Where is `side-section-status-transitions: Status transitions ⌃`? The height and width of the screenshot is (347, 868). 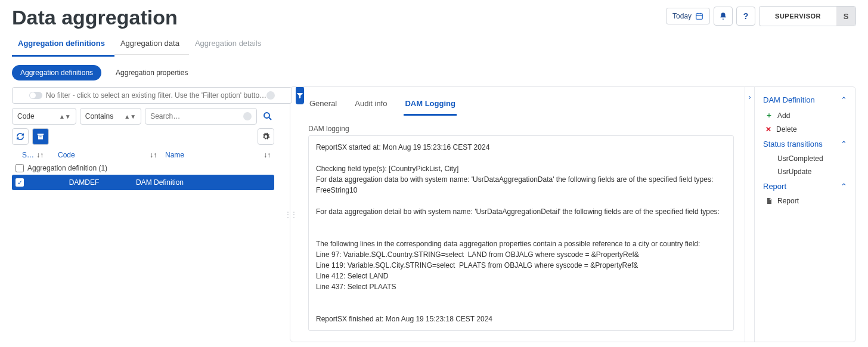 side-section-status-transitions: Status transitions ⌃ is located at coordinates (805, 144).